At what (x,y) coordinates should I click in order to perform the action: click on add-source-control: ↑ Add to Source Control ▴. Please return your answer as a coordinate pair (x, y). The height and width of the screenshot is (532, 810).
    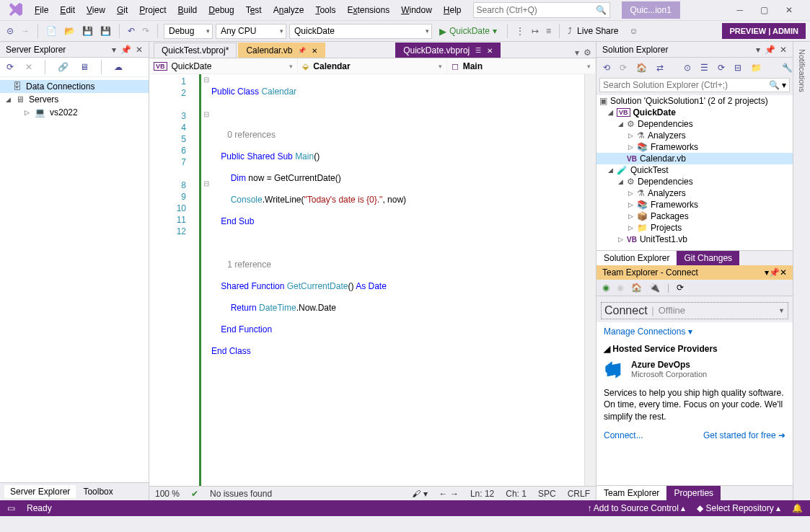
    Looking at the image, I should click on (636, 508).